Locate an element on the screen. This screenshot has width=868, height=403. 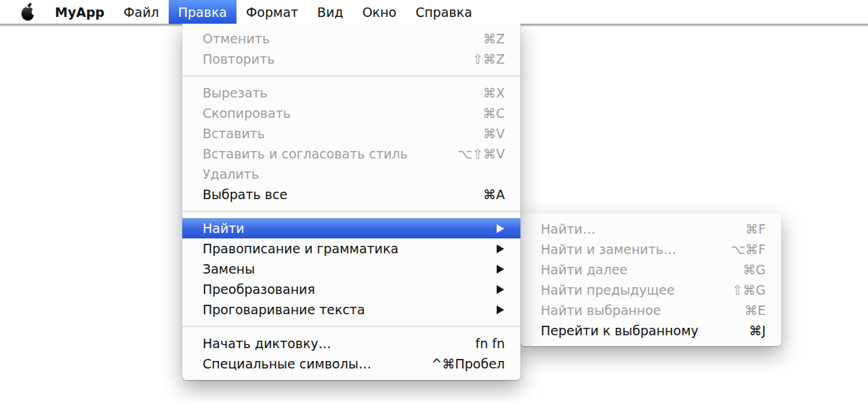
menu-item-label: Перейти к выбранному is located at coordinates (640, 331).